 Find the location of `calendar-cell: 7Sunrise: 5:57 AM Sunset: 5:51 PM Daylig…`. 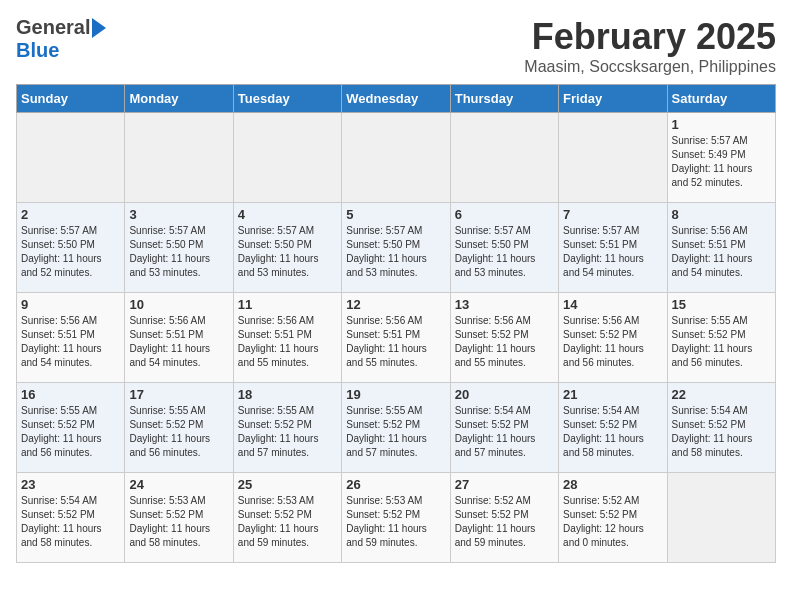

calendar-cell: 7Sunrise: 5:57 AM Sunset: 5:51 PM Daylig… is located at coordinates (613, 248).